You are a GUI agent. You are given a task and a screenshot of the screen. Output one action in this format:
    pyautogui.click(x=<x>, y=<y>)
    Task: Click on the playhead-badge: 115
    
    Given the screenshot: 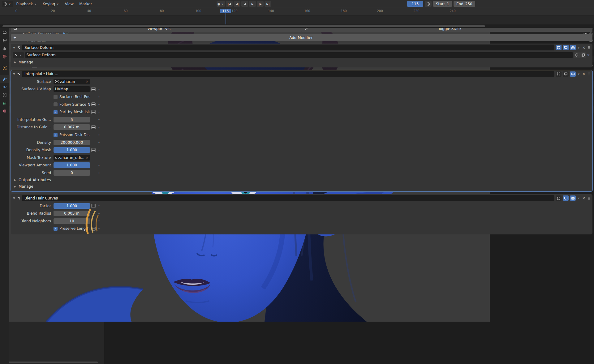 What is the action you would take?
    pyautogui.click(x=226, y=11)
    